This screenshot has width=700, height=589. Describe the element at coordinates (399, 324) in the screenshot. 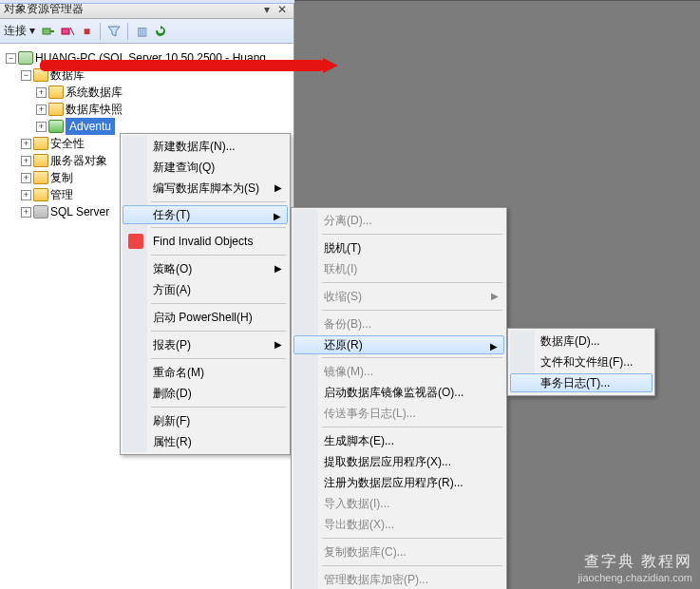

I see `menu-backup: 备份(B)...` at that location.